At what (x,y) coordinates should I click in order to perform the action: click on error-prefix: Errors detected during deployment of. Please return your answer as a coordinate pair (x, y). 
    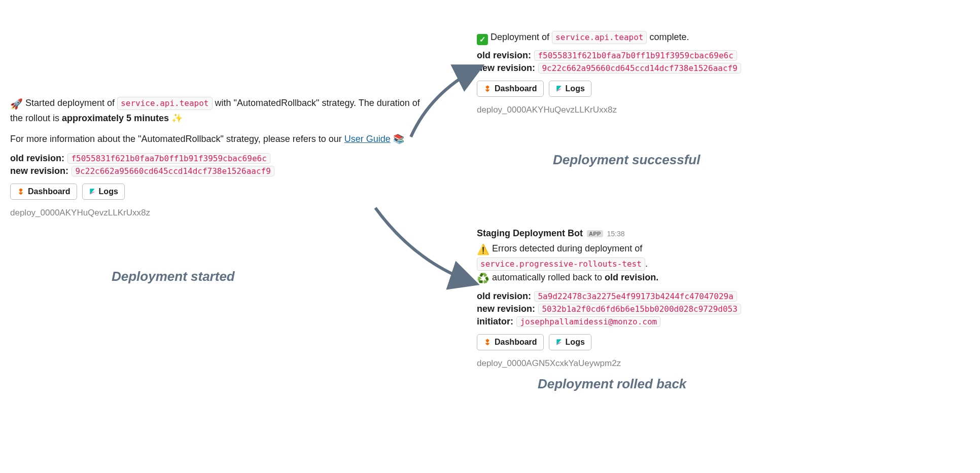
    Looking at the image, I should click on (566, 248).